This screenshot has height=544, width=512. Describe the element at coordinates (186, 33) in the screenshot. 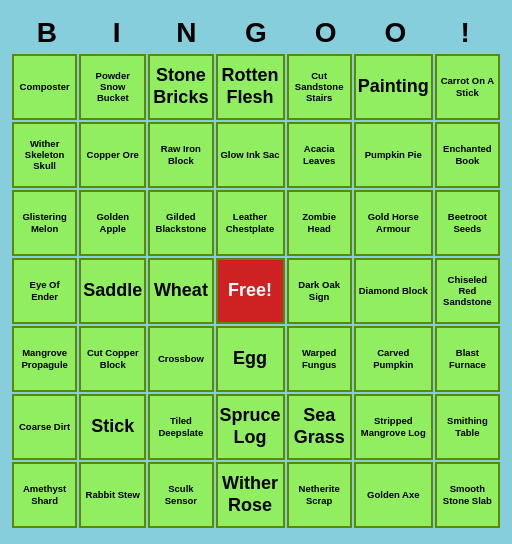

I see `header-letter: N` at that location.